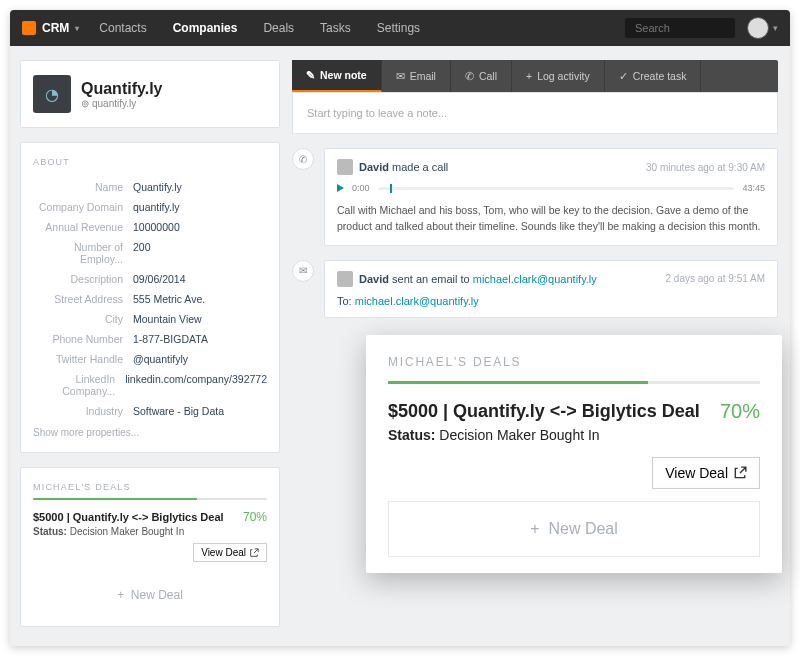 The width and height of the screenshot is (800, 656). What do you see at coordinates (400, 28) in the screenshot?
I see `top-nav: CRM ▾ Contacts Companies Deals Tasks Set…` at bounding box center [400, 28].